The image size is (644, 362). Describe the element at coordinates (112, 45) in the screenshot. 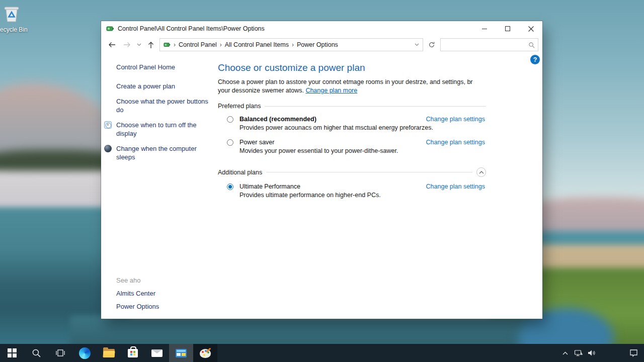

I see `back-icon` at that location.